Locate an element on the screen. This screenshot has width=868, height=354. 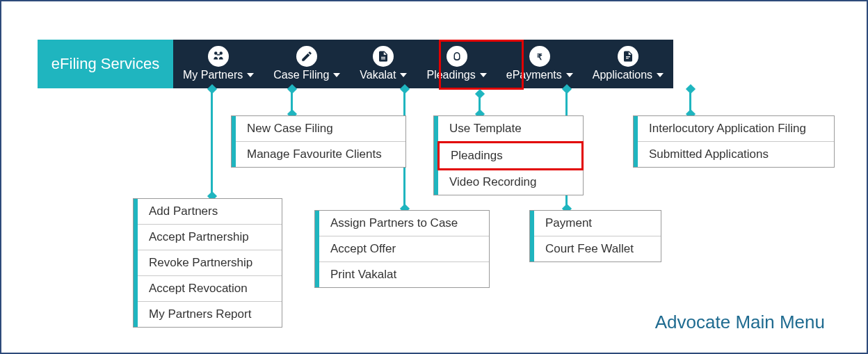
menu-epayments: Payment Court Fee Wallet is located at coordinates (595, 236).